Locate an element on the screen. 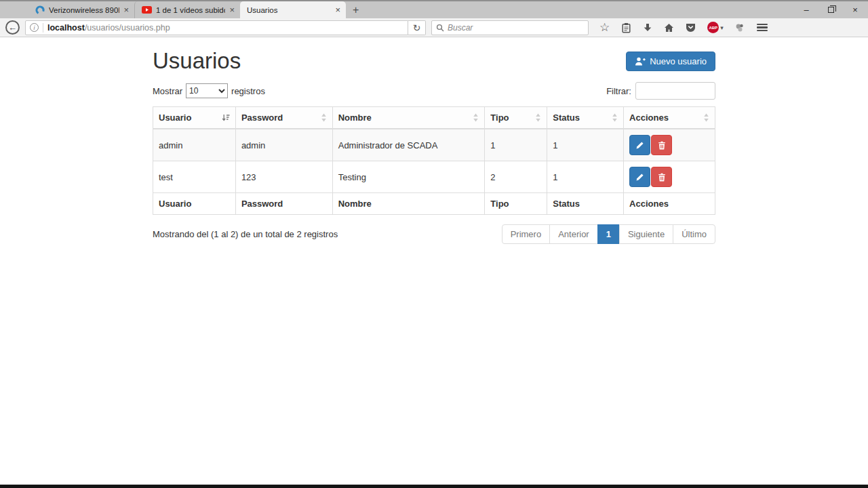 The image size is (868, 488). tab-title: Verizonwireless 890L is located at coordinates (84, 10).